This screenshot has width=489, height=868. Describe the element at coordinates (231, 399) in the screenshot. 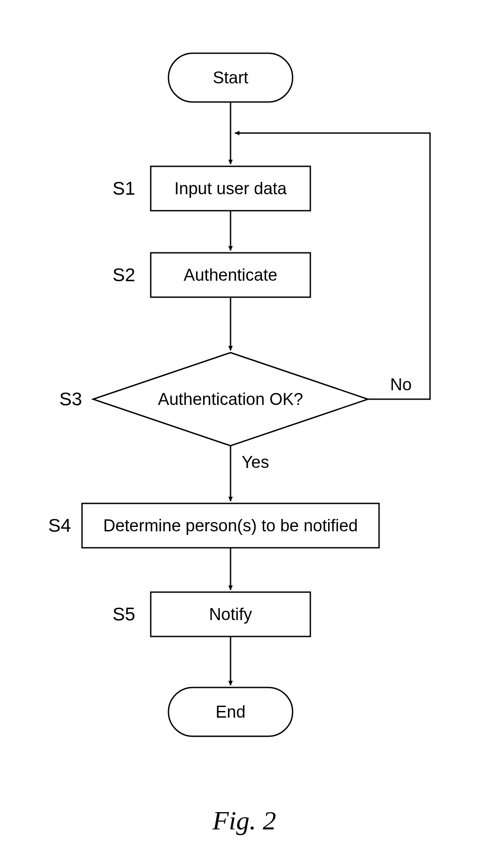

I see `node-s3: Authentication OK?` at that location.